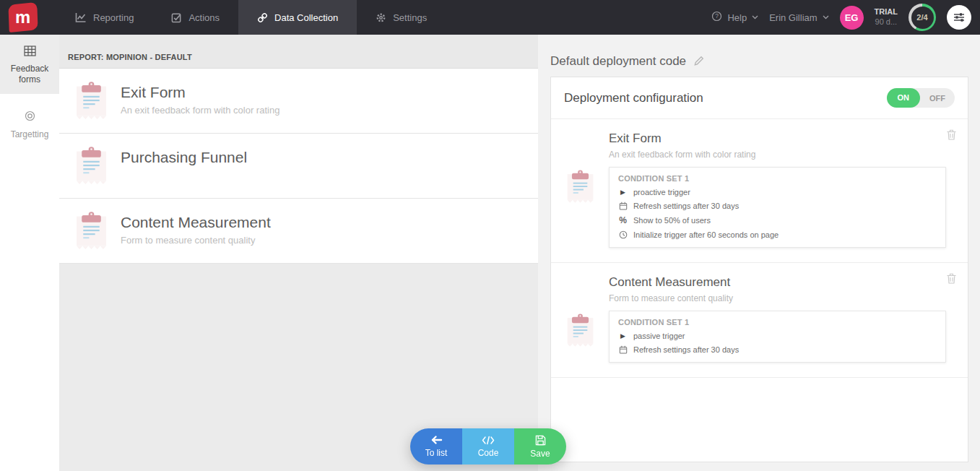 The width and height of the screenshot is (980, 471). Describe the element at coordinates (846, 17) in the screenshot. I see `nav-right: ? Help Erin Gilliam EG TRIAL 90 d... 2/4` at that location.